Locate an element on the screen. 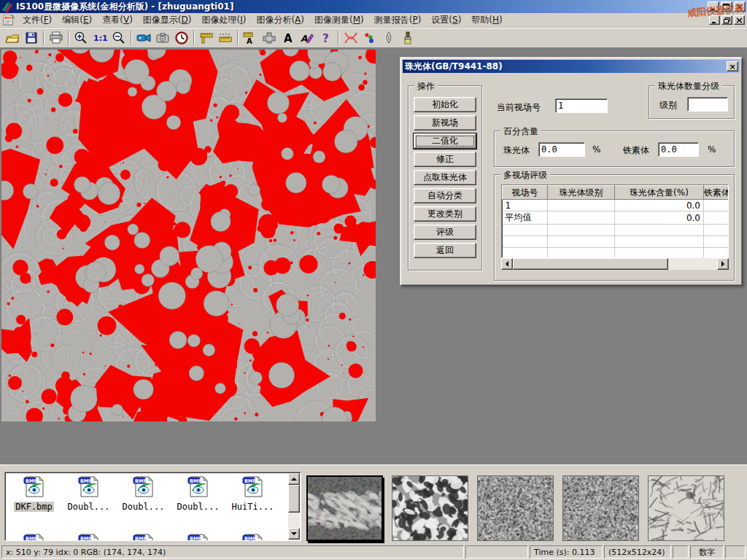  op-button: 二值化 is located at coordinates (445, 141).